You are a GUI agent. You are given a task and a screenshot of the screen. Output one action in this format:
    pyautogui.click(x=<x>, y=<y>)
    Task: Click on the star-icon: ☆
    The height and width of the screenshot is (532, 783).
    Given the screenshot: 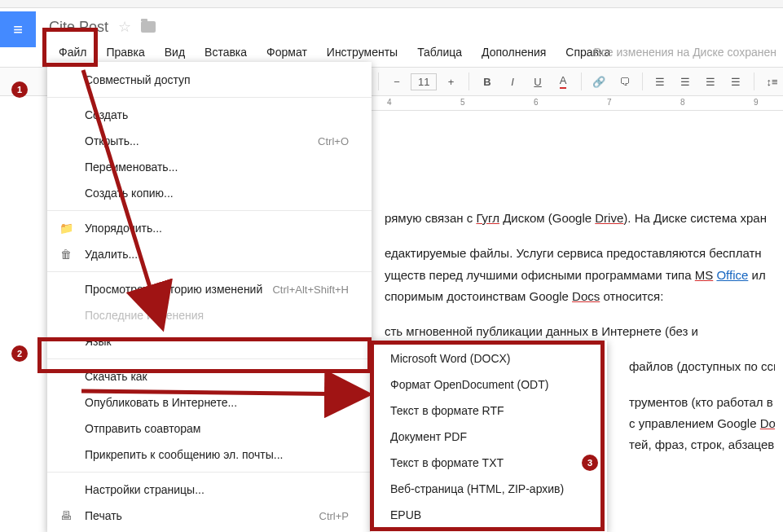 What is the action you would take?
    pyautogui.click(x=125, y=27)
    